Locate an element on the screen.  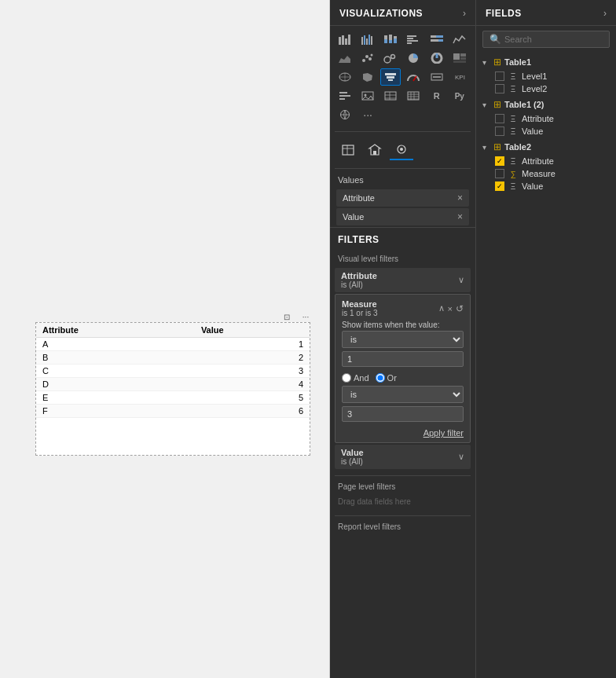
table-group-table2-header: ▾ ⊞ Table2 is located at coordinates (546, 147).